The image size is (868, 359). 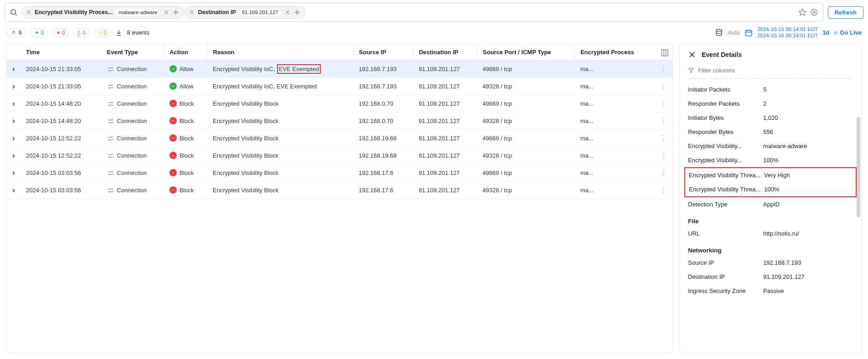 I want to click on favorite-icon, so click(x=802, y=12).